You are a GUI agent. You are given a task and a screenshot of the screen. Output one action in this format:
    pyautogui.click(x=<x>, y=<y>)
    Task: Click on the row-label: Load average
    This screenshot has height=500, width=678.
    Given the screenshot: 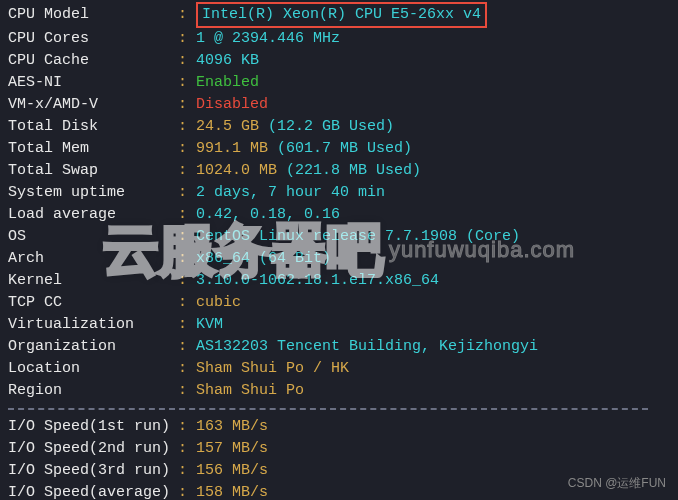 What is the action you would take?
    pyautogui.click(x=93, y=215)
    